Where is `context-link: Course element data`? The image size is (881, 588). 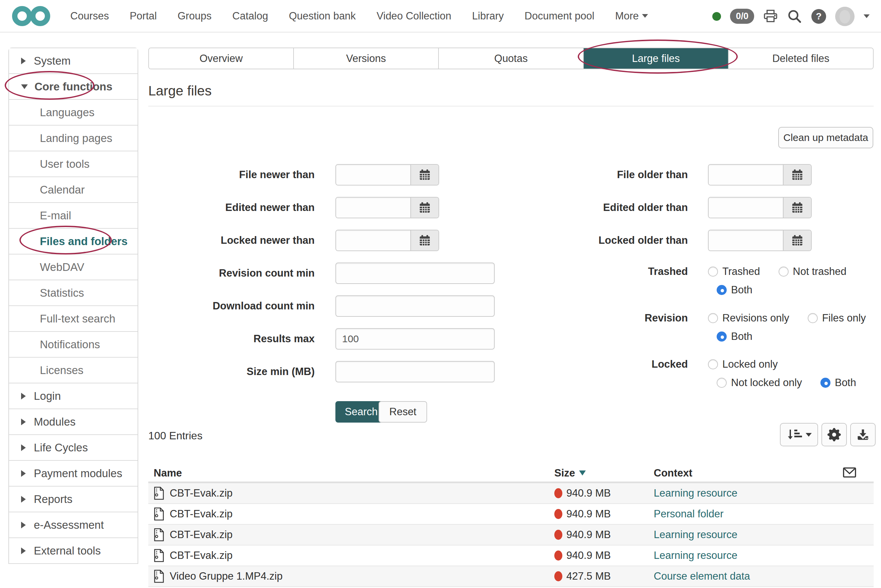
context-link: Course element data is located at coordinates (764, 576).